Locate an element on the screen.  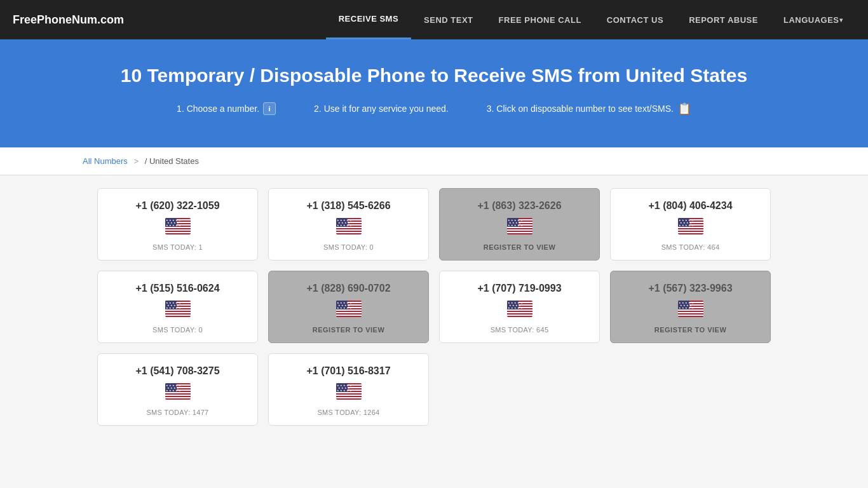
hero-step-3: 3. Click on disposable number to see tex… is located at coordinates (589, 109).